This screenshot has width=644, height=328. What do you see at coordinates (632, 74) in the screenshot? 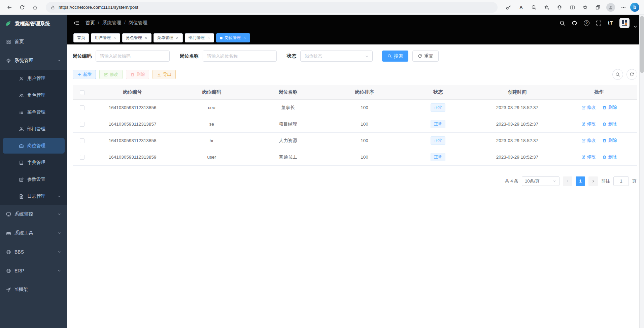
I see `refresh-table-button` at bounding box center [632, 74].